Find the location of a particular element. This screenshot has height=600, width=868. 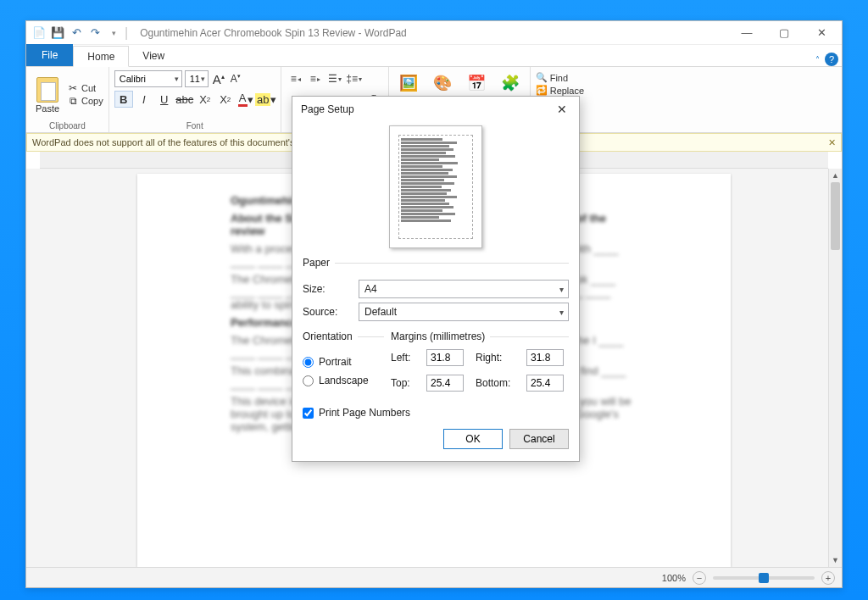

margin-right-input is located at coordinates (545, 358).